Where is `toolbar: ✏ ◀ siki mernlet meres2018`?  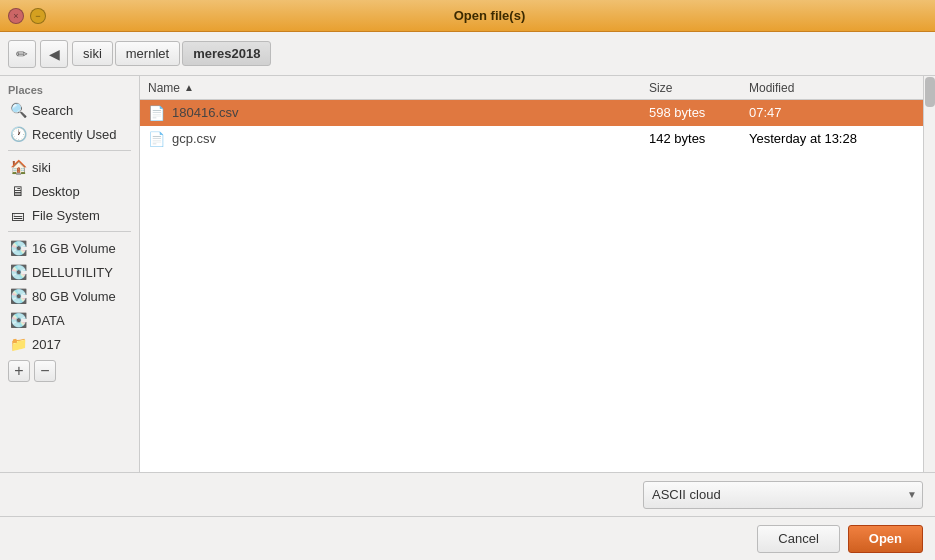 toolbar: ✏ ◀ siki mernlet meres2018 is located at coordinates (468, 54).